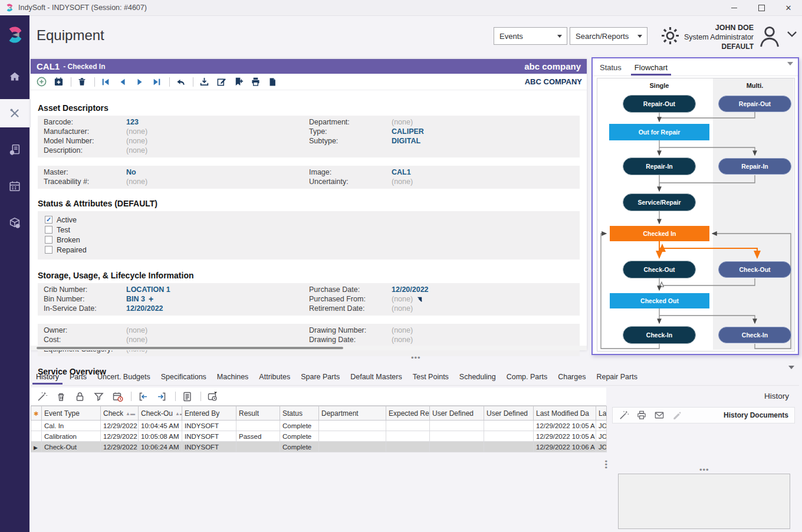 Image resolution: width=802 pixels, height=532 pixels. What do you see at coordinates (106, 82) in the screenshot?
I see `nav-first-button` at bounding box center [106, 82].